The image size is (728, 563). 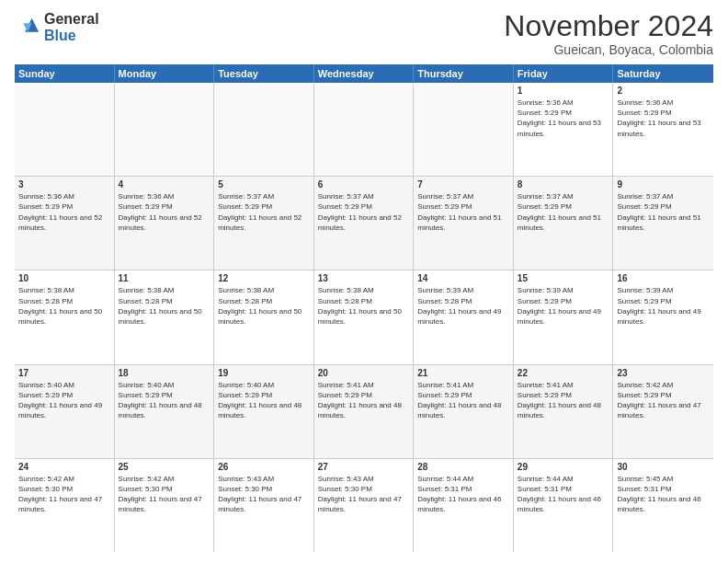 What do you see at coordinates (72, 36) in the screenshot?
I see `logo-blue: Blue` at bounding box center [72, 36].